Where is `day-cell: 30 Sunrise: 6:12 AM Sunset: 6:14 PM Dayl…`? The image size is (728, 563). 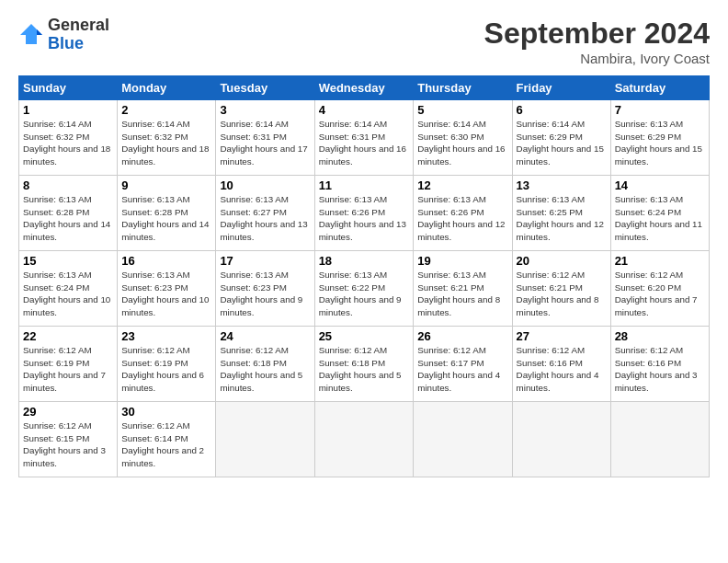
day-cell: 30 Sunrise: 6:12 AM Sunset: 6:14 PM Dayl… is located at coordinates (167, 440).